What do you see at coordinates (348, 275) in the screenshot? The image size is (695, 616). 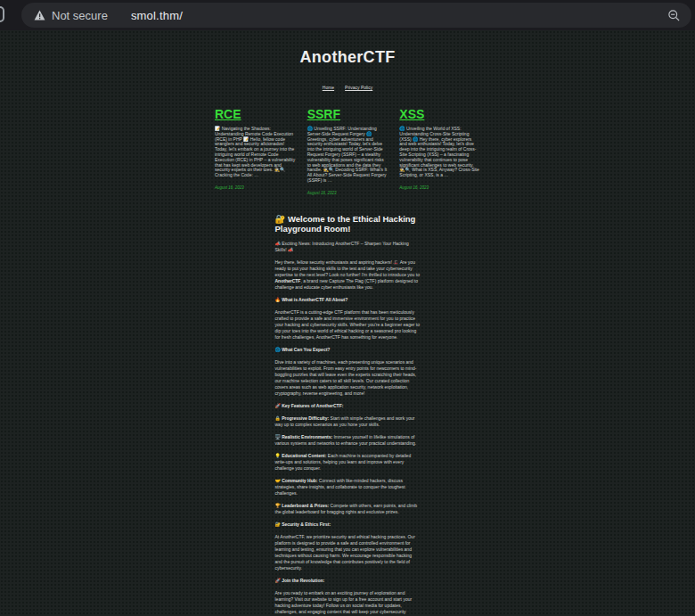 I see `welcome-paragraph: Hey there, fellow security enthusiasts a…` at bounding box center [348, 275].